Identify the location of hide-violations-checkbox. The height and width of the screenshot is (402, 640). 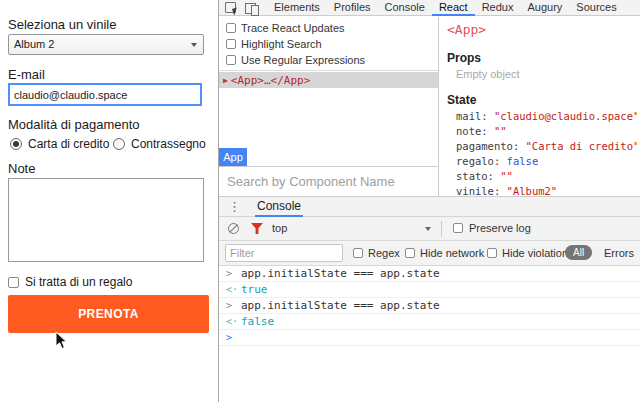
(492, 253).